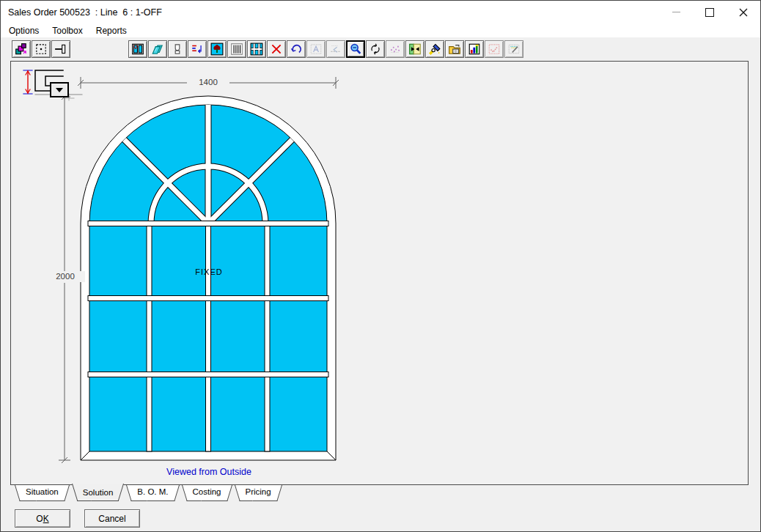 This screenshot has height=532, width=761. I want to click on tab-costing: Costing, so click(207, 493).